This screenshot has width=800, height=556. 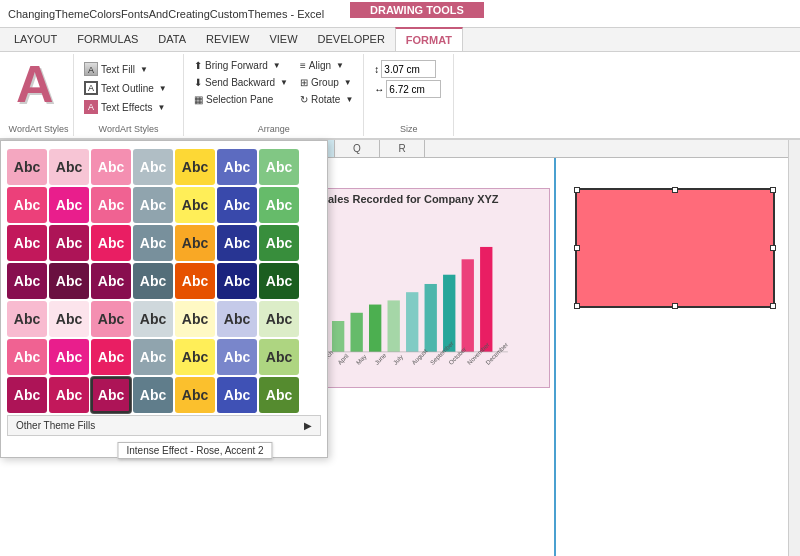 I want to click on text-outline-btn: A Text Outline ▼, so click(x=126, y=88).